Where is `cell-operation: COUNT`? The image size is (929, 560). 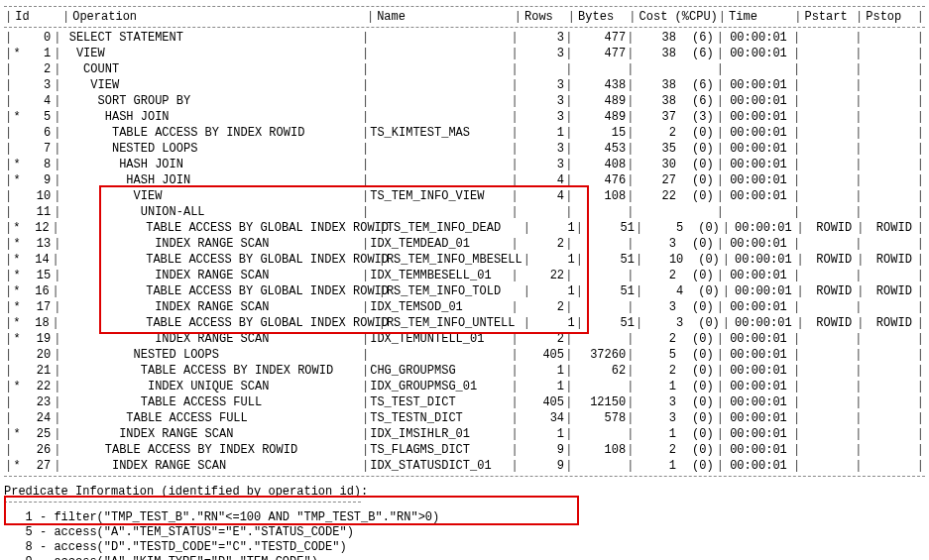 cell-operation: COUNT is located at coordinates (212, 69).